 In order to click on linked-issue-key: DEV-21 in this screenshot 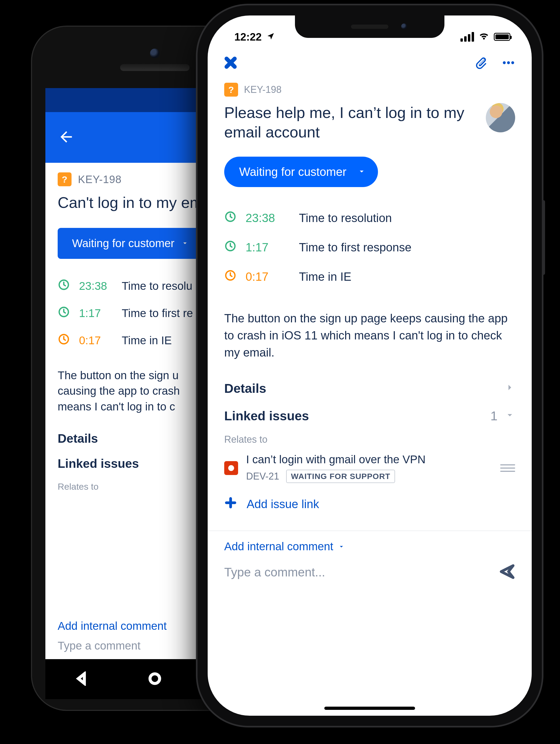, I will do `click(263, 476)`.